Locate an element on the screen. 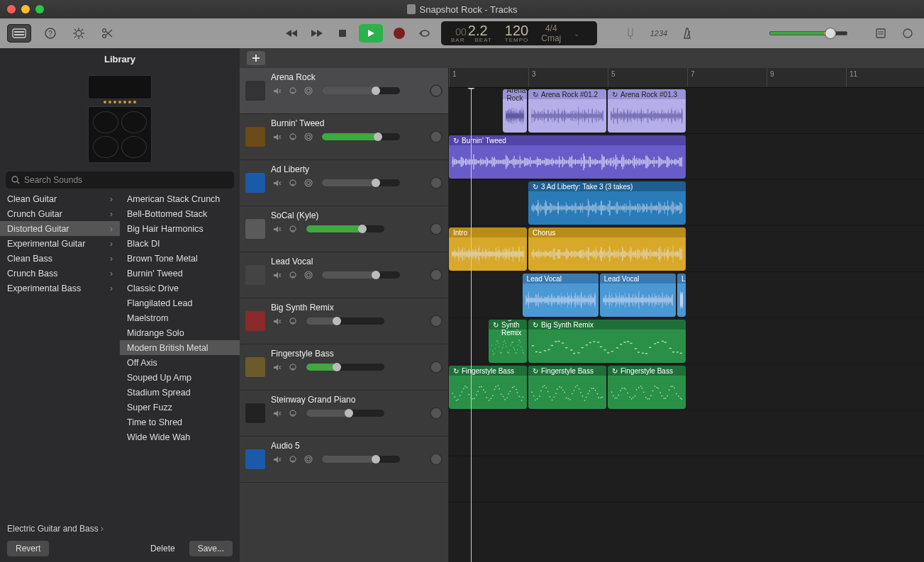 Image resolution: width=924 pixels, height=562 pixels. loop-browser-icon is located at coordinates (908, 33).